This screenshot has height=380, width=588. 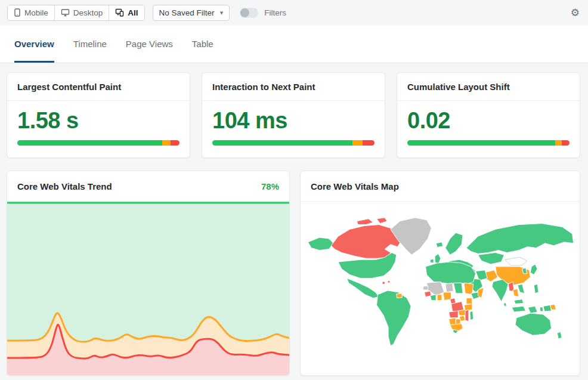 What do you see at coordinates (270, 186) in the screenshot?
I see `pass-rate-badge: 78%` at bounding box center [270, 186].